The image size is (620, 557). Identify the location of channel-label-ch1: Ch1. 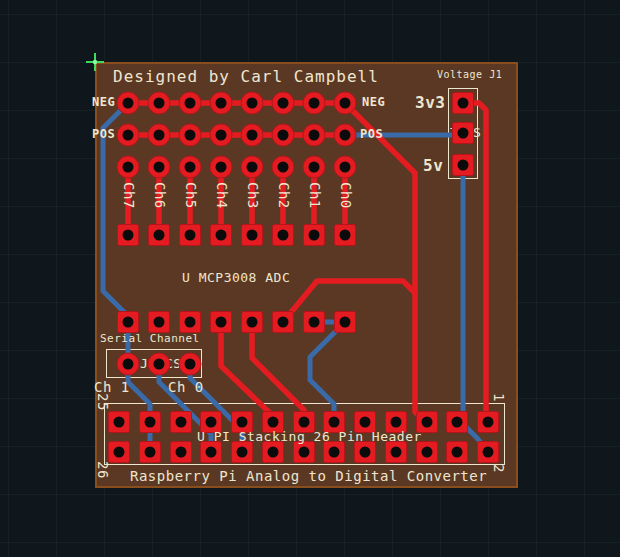
(314, 196).